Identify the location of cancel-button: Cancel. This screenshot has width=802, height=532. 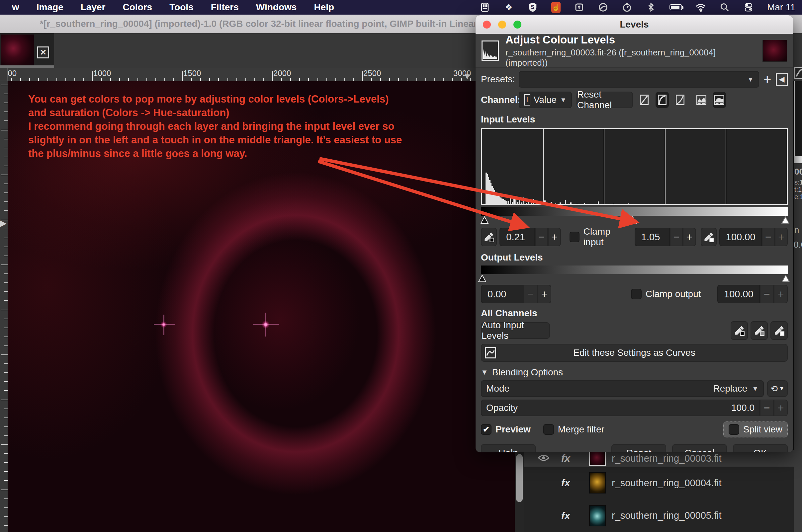
(700, 448).